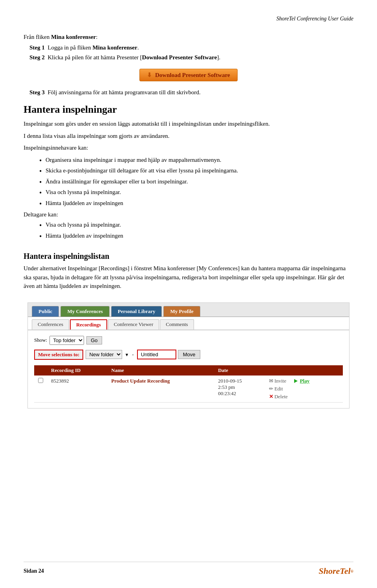 The width and height of the screenshot is (377, 588). I want to click on owner-bullets: Organisera sina inspelningar i mappar me…, so click(196, 181).